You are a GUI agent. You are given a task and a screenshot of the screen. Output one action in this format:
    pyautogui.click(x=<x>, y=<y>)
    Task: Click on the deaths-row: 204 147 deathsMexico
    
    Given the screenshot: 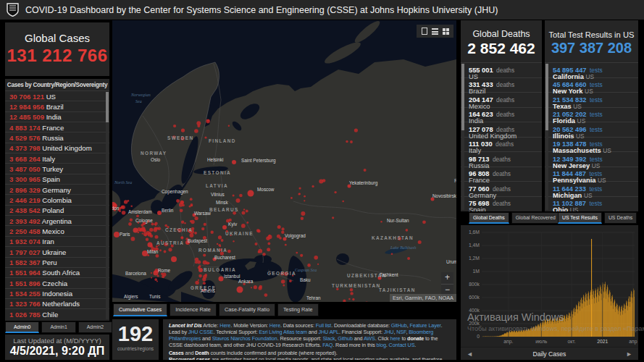 What is the action you would take?
    pyautogui.click(x=501, y=100)
    